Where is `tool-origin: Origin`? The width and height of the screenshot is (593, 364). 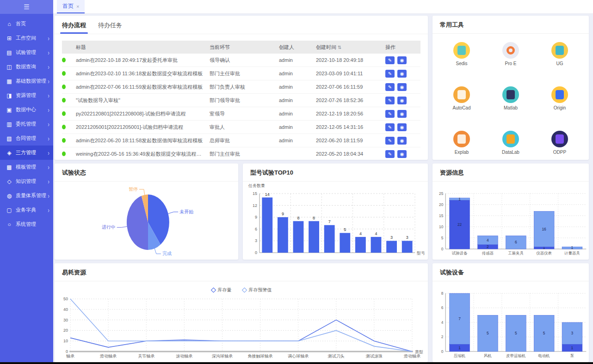 tool-origin: Origin is located at coordinates (560, 98).